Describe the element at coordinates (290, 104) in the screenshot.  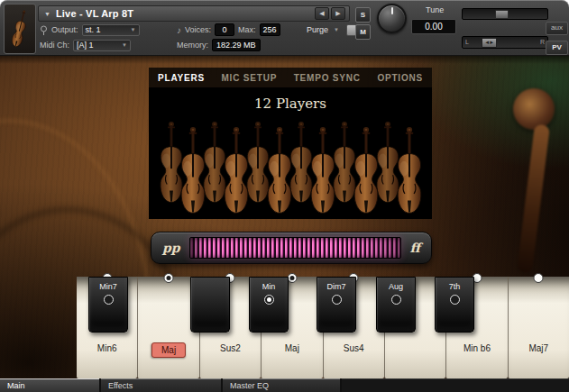
I see `players-count-title: 12 Players` at that location.